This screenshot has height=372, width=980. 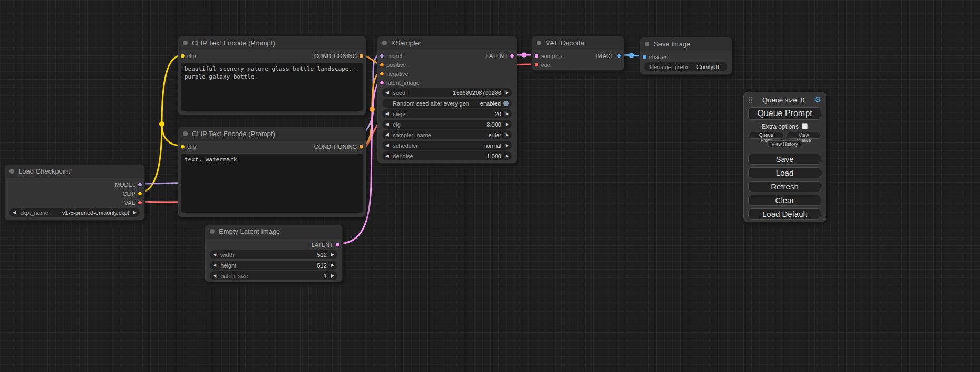 I want to click on sampler-name-widget: ◀ sampler_name euler ▶, so click(x=447, y=135).